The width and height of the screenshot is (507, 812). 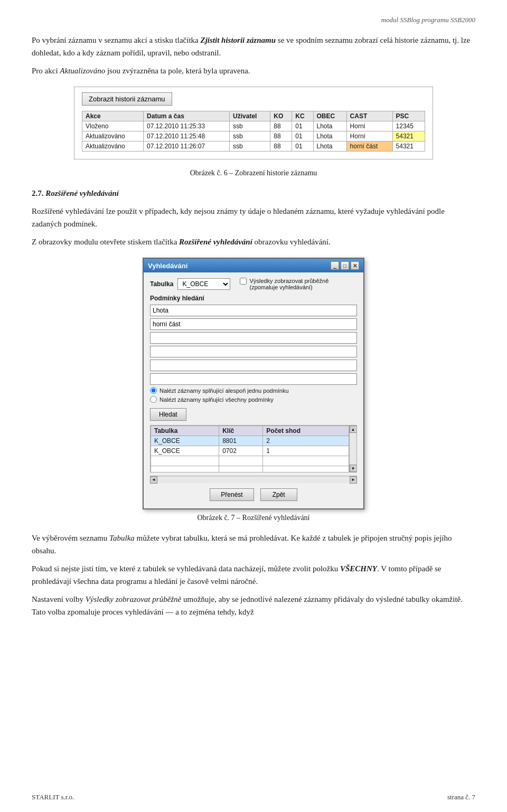 I want to click on vertical-scrollbar: ▲ ▼, so click(x=353, y=449).